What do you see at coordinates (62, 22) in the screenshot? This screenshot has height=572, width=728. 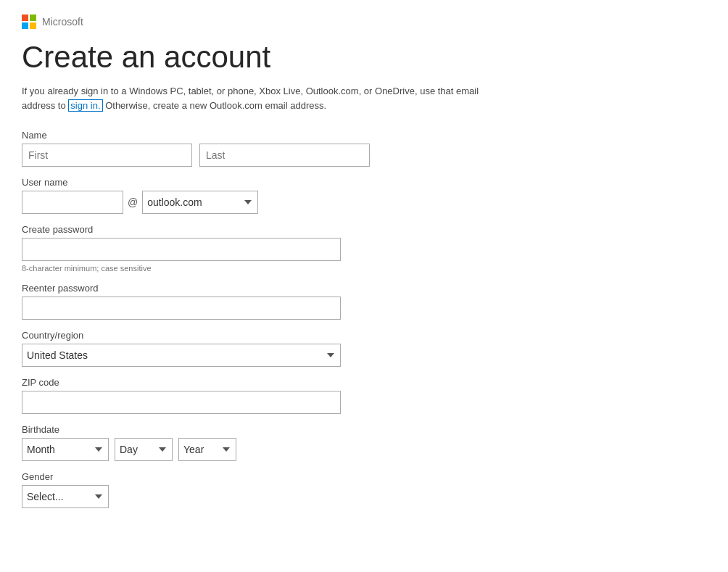 I see `logo-text: Microsoft` at bounding box center [62, 22].